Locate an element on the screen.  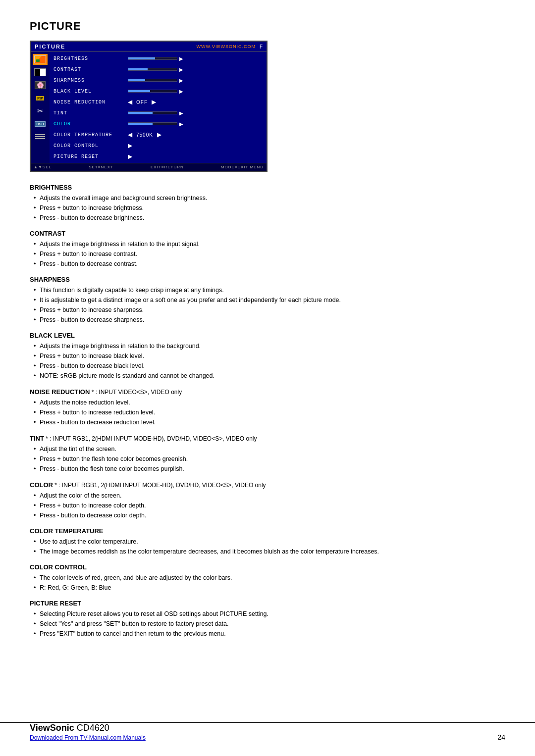
tint-bullet-2: Press + button the flesh tone color beco… is located at coordinates (269, 459).